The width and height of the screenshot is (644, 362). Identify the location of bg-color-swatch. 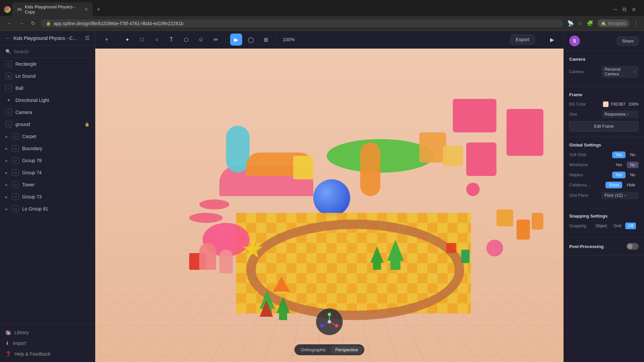
(606, 104).